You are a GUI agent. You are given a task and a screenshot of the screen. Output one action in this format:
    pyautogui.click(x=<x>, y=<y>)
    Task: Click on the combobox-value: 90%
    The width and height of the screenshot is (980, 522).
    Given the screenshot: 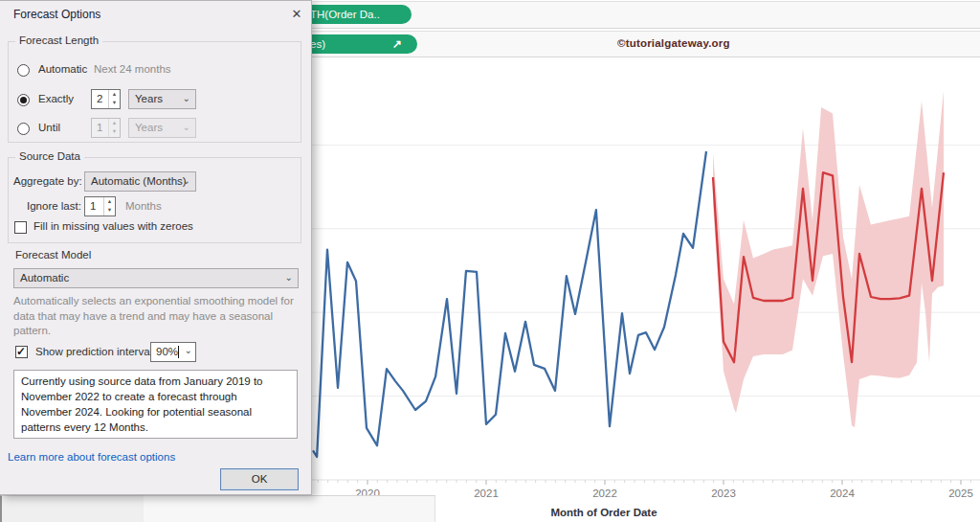 What is the action you would take?
    pyautogui.click(x=167, y=352)
    